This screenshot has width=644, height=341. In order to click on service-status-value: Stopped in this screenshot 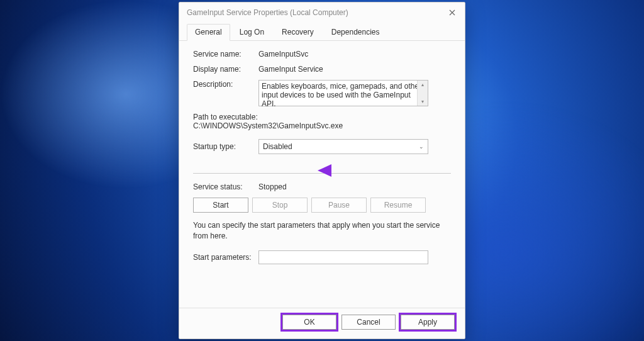, I will do `click(355, 187)`.